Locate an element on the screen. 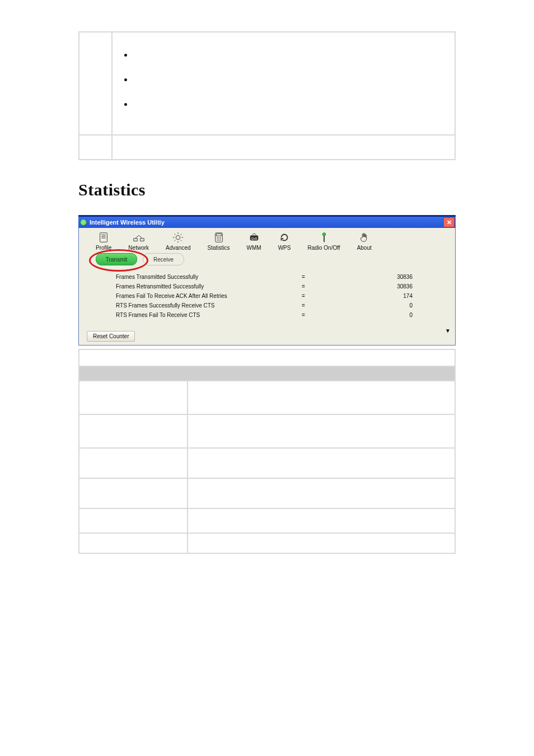 The width and height of the screenshot is (534, 756). app-window: Intelligent Wireless Utiltiy ✕ Profile N… is located at coordinates (267, 280).